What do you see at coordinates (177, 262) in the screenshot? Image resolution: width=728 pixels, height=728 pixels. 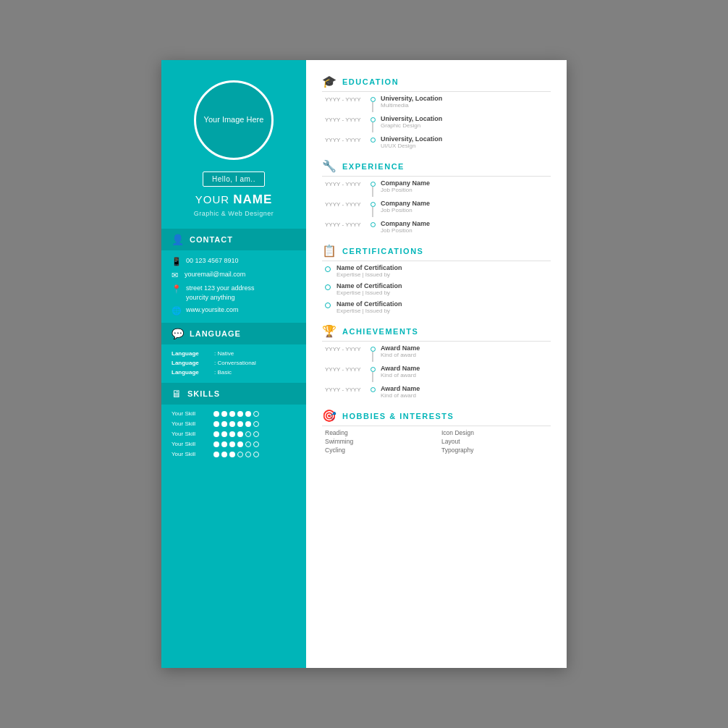 I see `phone-icon: 📱` at bounding box center [177, 262].